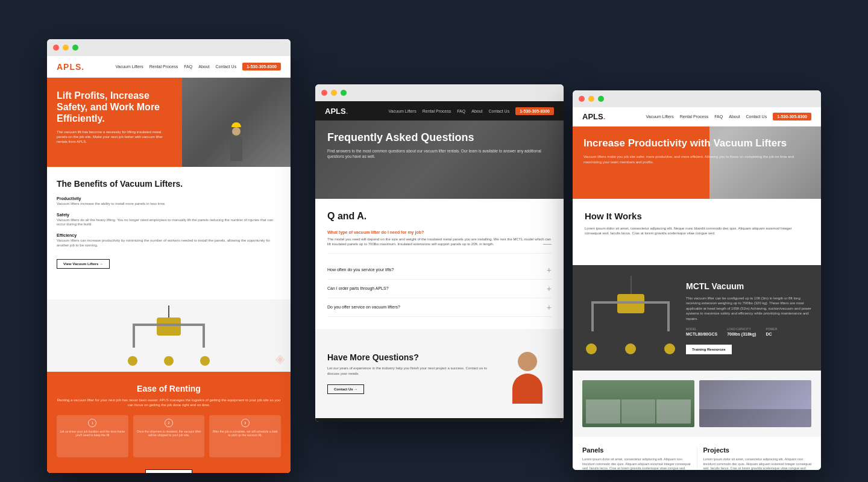 The height and width of the screenshot is (482, 868). What do you see at coordinates (637, 450) in the screenshot?
I see `panels-title: Panels` at bounding box center [637, 450].